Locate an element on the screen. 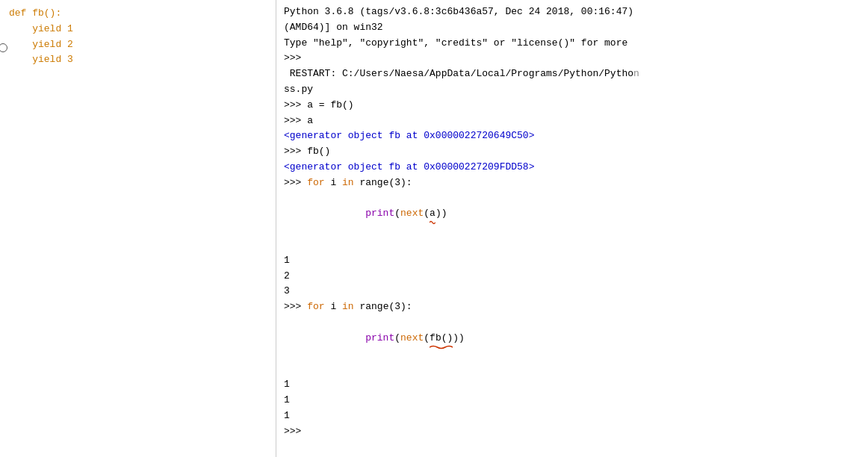 The image size is (868, 457). shell-prompt-initial: >>> is located at coordinates (572, 58).